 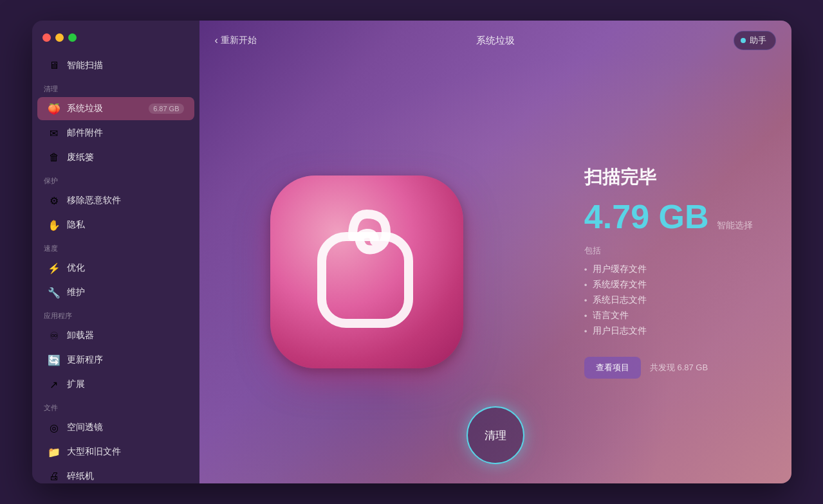 What do you see at coordinates (166, 109) in the screenshot?
I see `system-trash-badge: 6.87 GB` at bounding box center [166, 109].